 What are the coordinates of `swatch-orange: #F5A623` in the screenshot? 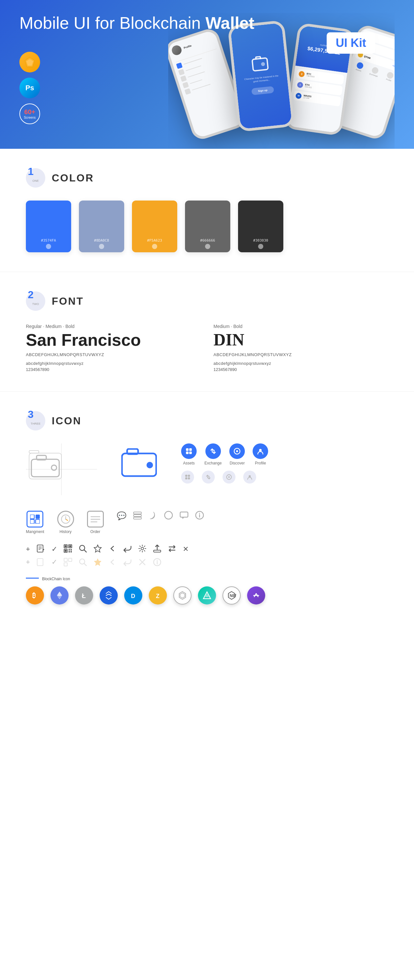 It's located at (154, 226).